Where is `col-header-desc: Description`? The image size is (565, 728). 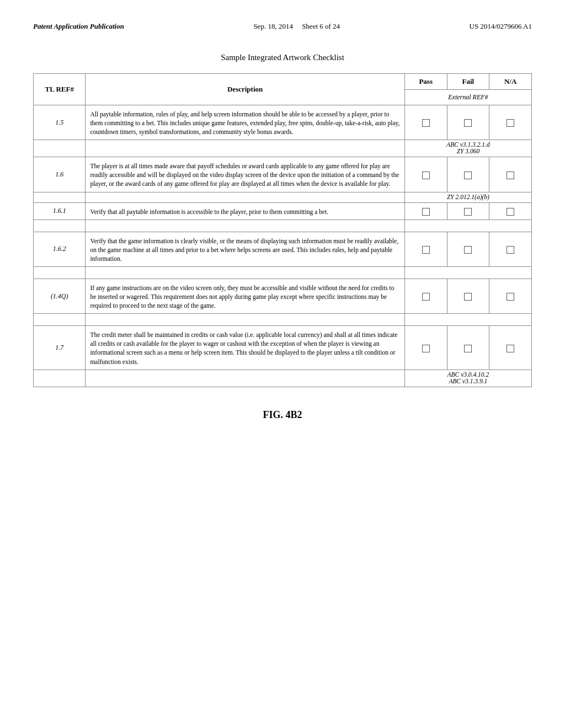
col-header-desc: Description is located at coordinates (245, 89).